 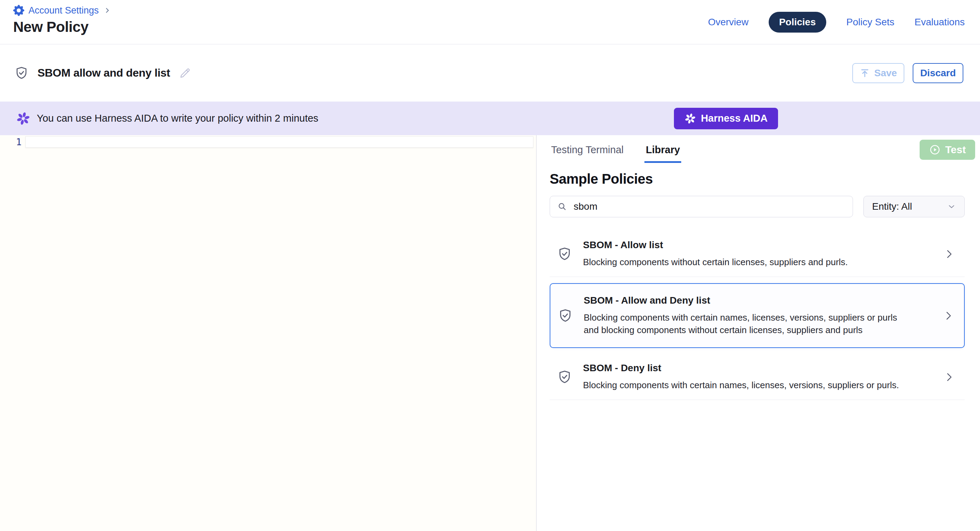 I want to click on breadcrumb-label: Account Settings, so click(x=64, y=11).